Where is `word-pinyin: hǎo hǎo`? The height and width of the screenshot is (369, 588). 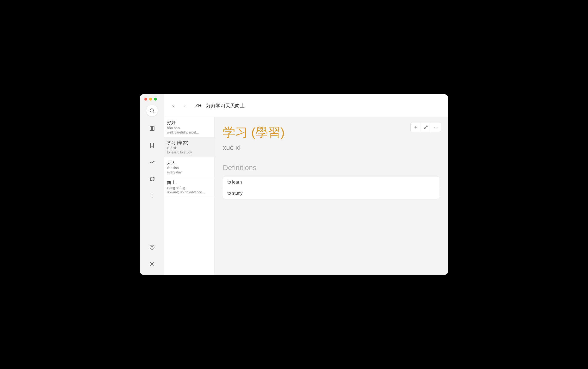
word-pinyin: hǎo hǎo is located at coordinates (189, 128).